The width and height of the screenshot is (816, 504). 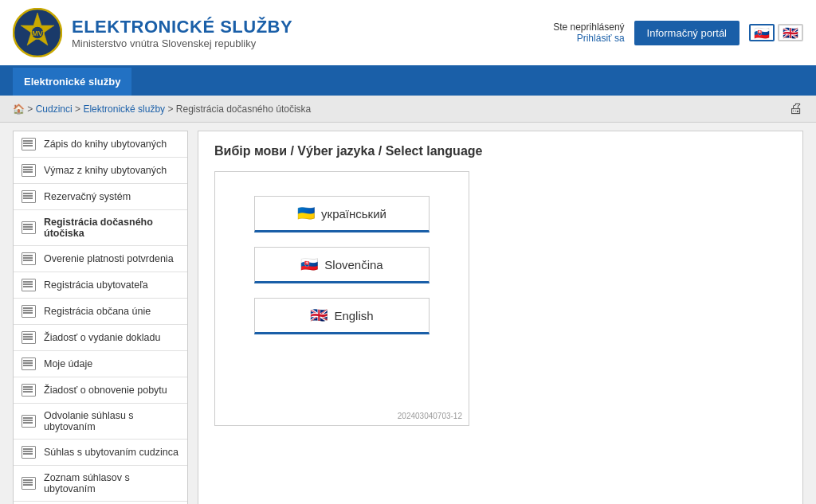 What do you see at coordinates (19, 109) in the screenshot?
I see `home-icon: 🏠` at bounding box center [19, 109].